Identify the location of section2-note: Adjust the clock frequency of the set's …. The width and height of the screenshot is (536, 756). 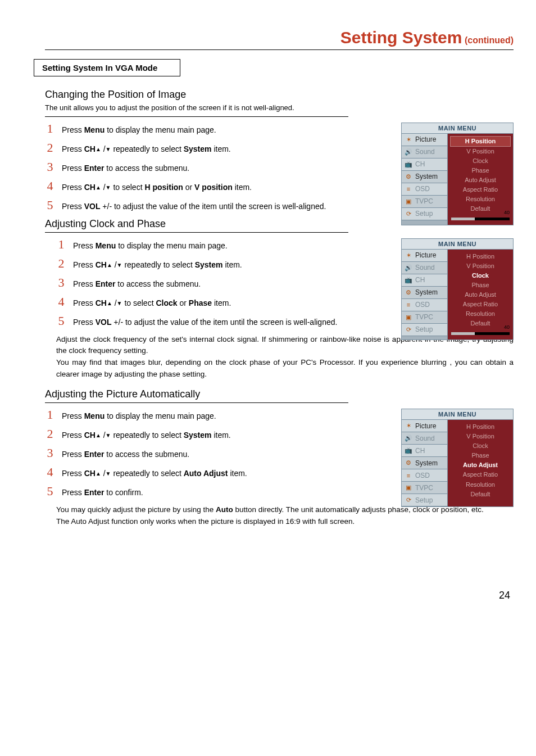
(285, 357).